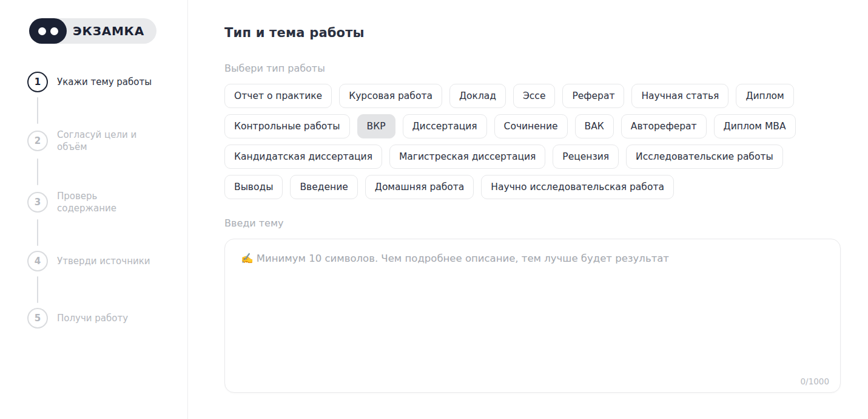  Describe the element at coordinates (107, 141) in the screenshot. I see `step-label: Согласуй цели и объём` at that location.